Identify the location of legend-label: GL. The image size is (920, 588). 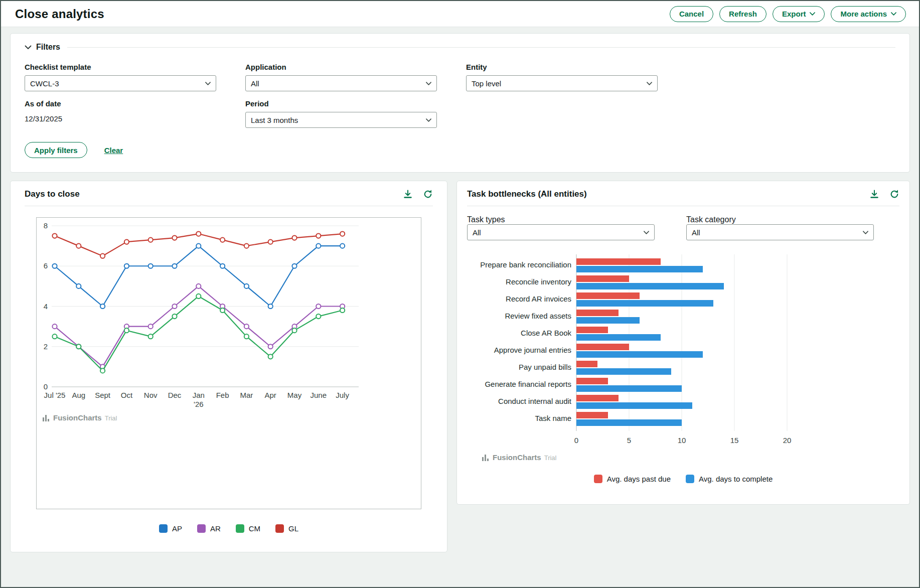
(293, 529).